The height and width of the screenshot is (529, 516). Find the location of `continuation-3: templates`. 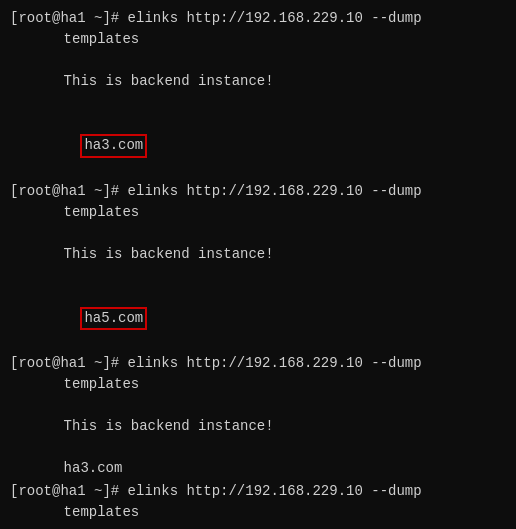

continuation-3: templates is located at coordinates (258, 384).